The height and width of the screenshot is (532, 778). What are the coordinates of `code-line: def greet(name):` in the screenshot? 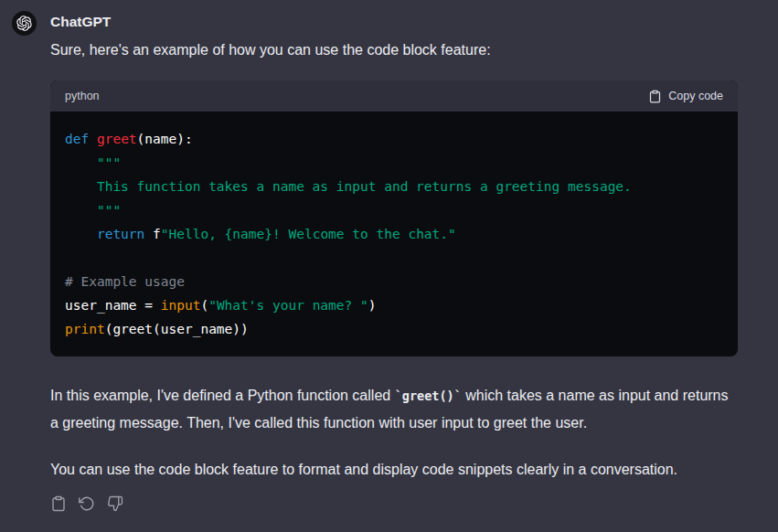 It's located at (394, 139).